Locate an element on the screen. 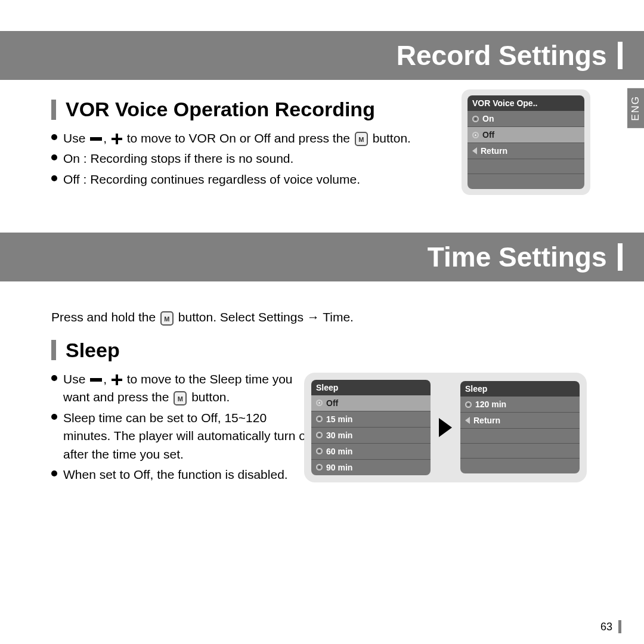 The height and width of the screenshot is (644, 644). device-row: 15 min is located at coordinates (371, 420).